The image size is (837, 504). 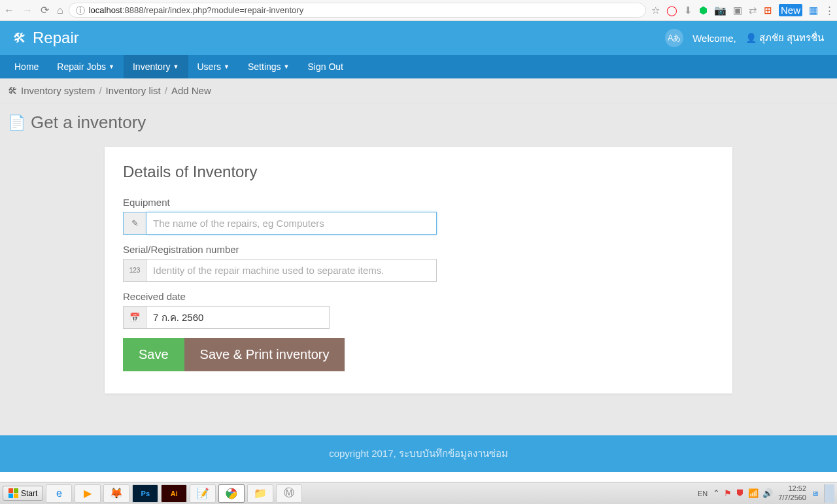 What do you see at coordinates (418, 454) in the screenshot?
I see `footer: copyright 2017, ระบบบันทึกข้อมูลงานซ่อม` at bounding box center [418, 454].